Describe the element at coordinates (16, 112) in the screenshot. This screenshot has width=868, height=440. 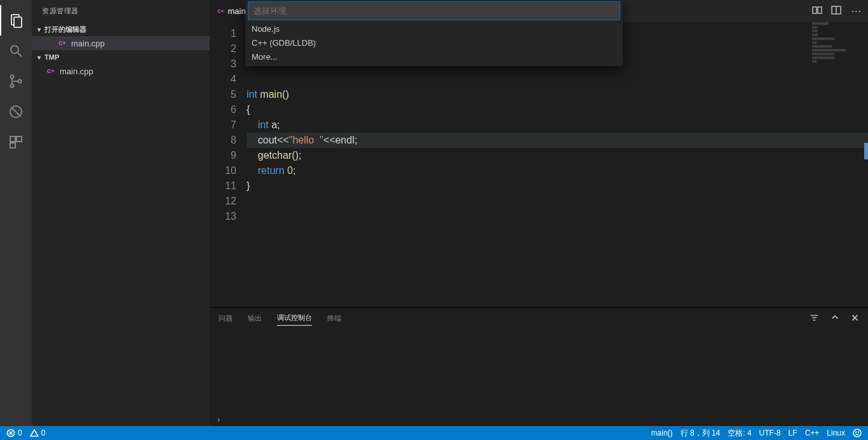
I see `debug-icon` at that location.